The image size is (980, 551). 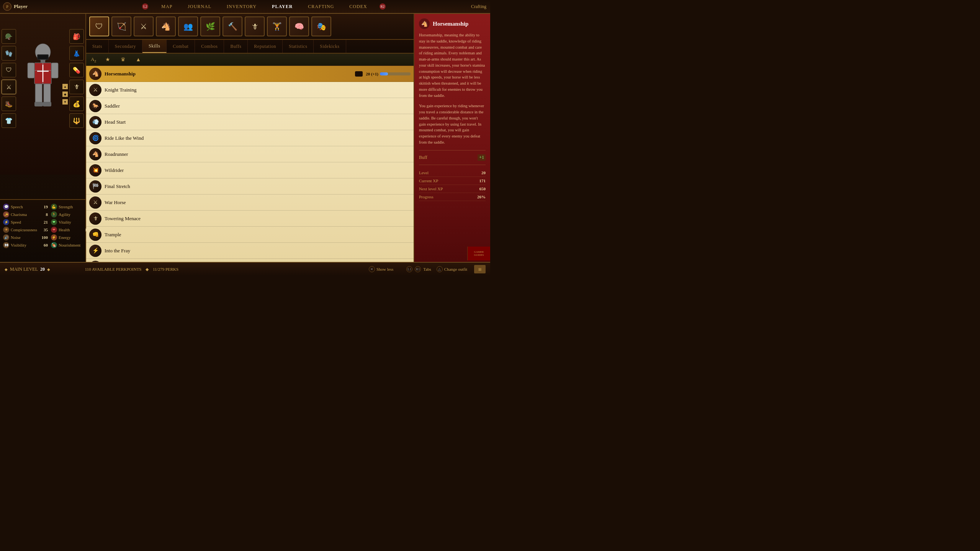 I want to click on skill-item-roadrunner: 🐴 Roadrunner, so click(x=250, y=154).